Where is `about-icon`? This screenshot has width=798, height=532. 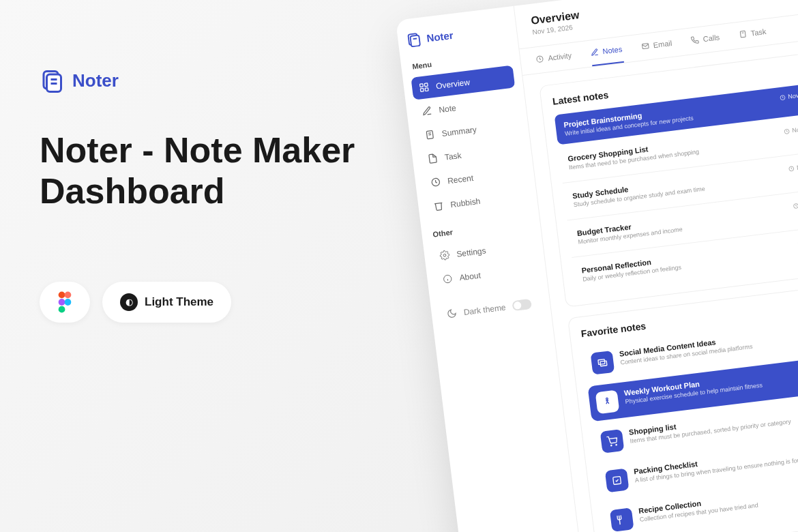
about-icon is located at coordinates (447, 280).